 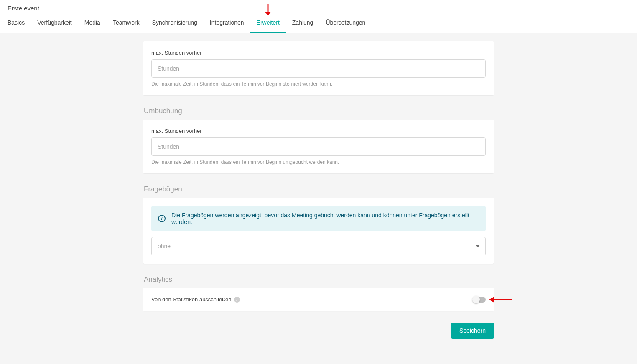 What do you see at coordinates (268, 23) in the screenshot?
I see `tab-advanced: Erweitert` at bounding box center [268, 23].